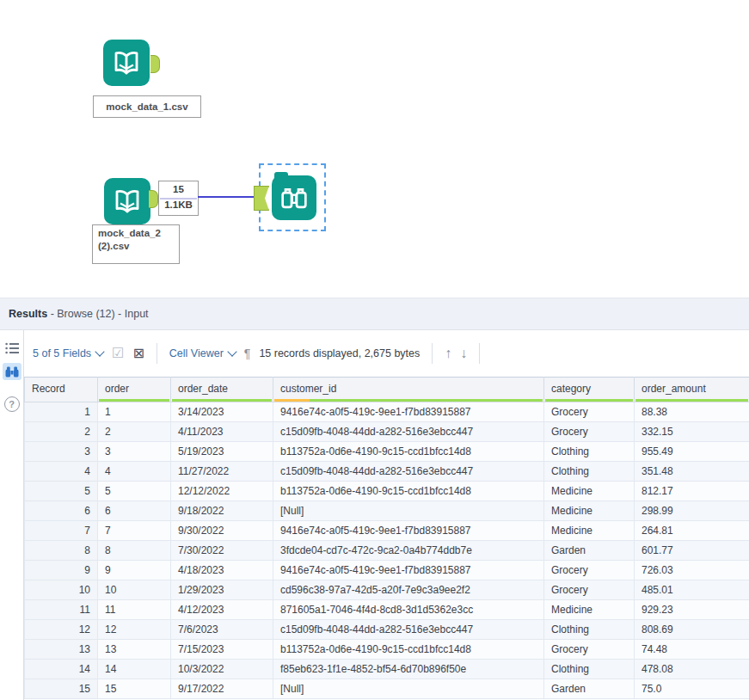  What do you see at coordinates (691, 690) in the screenshot?
I see `data-cell: 75.0` at bounding box center [691, 690].